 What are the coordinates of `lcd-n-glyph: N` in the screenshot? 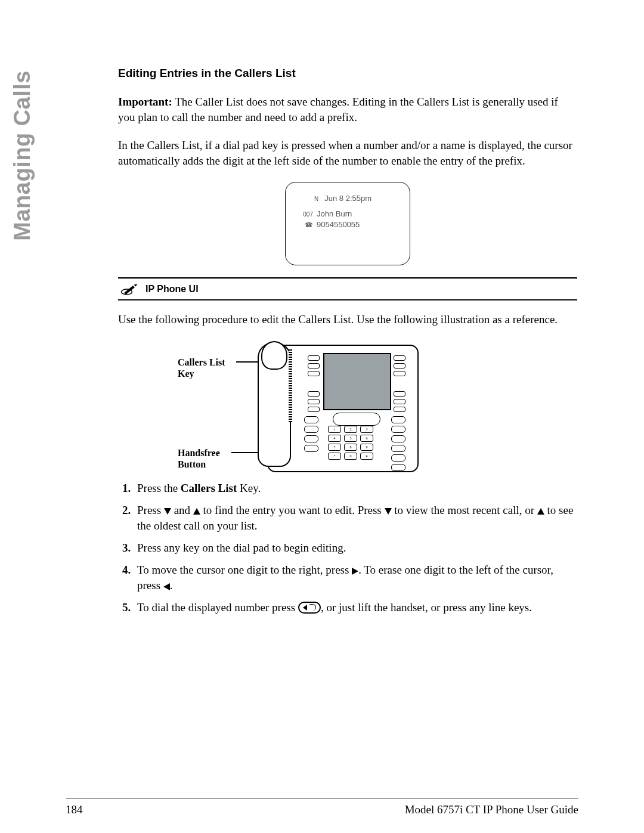 It's located at (316, 199).